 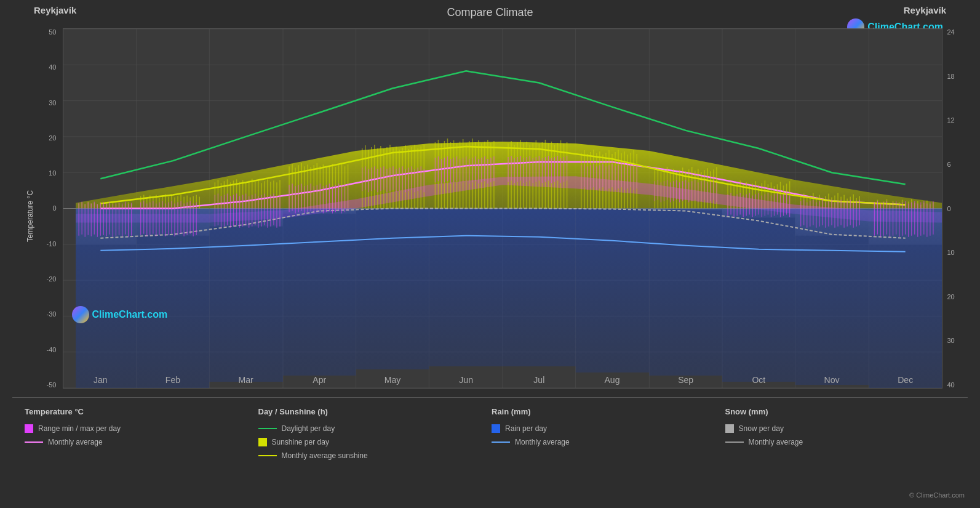 I want to click on svg-text: Oct, so click(x=759, y=380).